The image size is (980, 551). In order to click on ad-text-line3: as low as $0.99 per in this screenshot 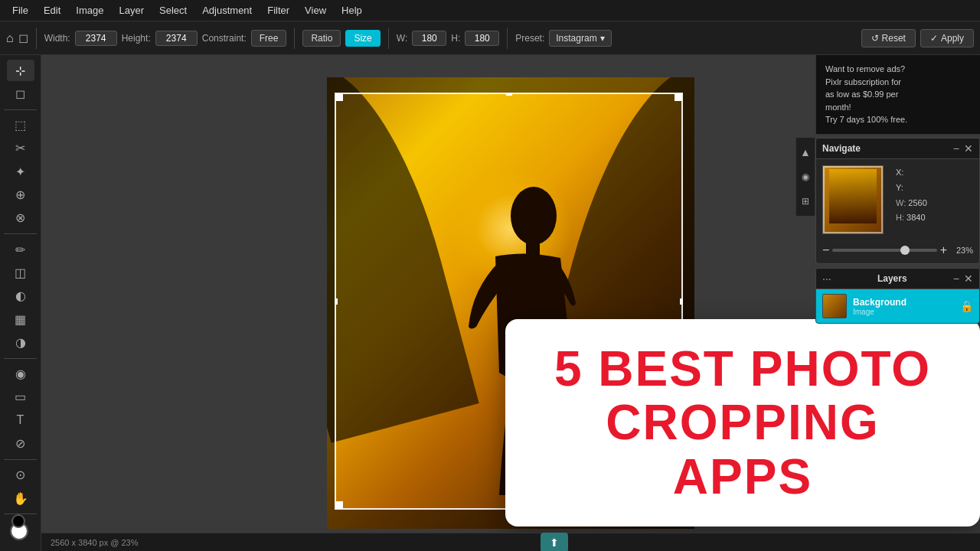, I will do `click(898, 95)`.